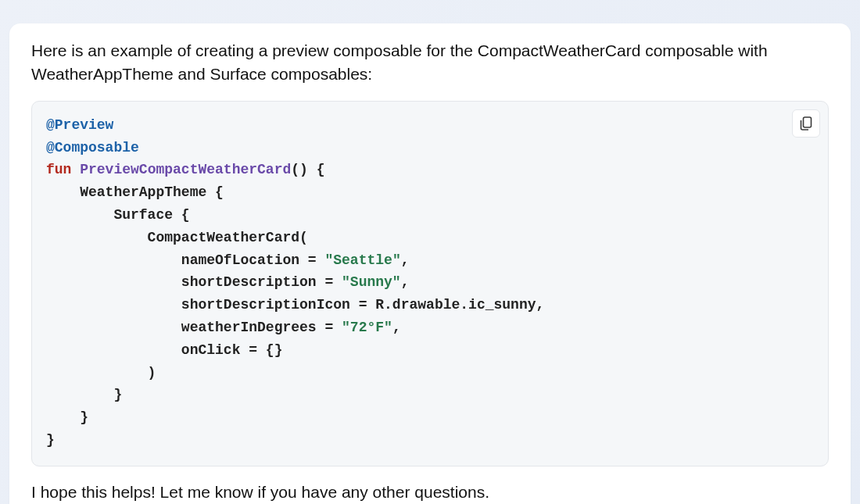 The height and width of the screenshot is (504, 860). What do you see at coordinates (185, 170) in the screenshot?
I see `code-token-function: PreviewCompactWeatherCard` at bounding box center [185, 170].